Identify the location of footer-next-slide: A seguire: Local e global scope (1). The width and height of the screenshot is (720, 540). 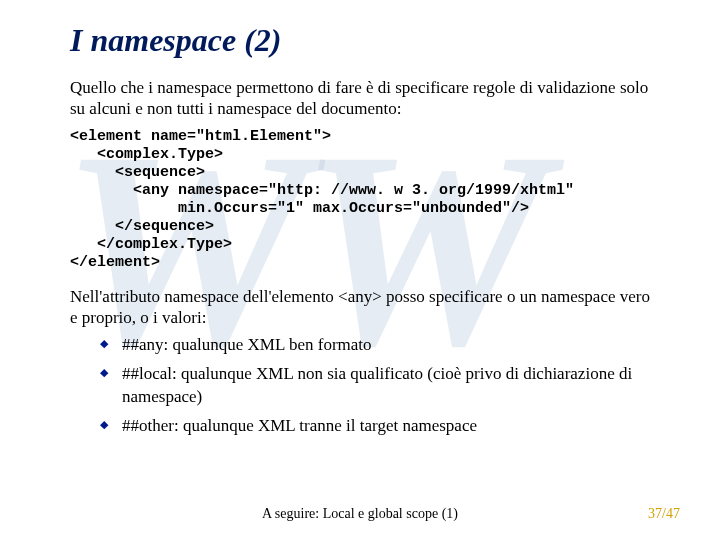
(360, 514).